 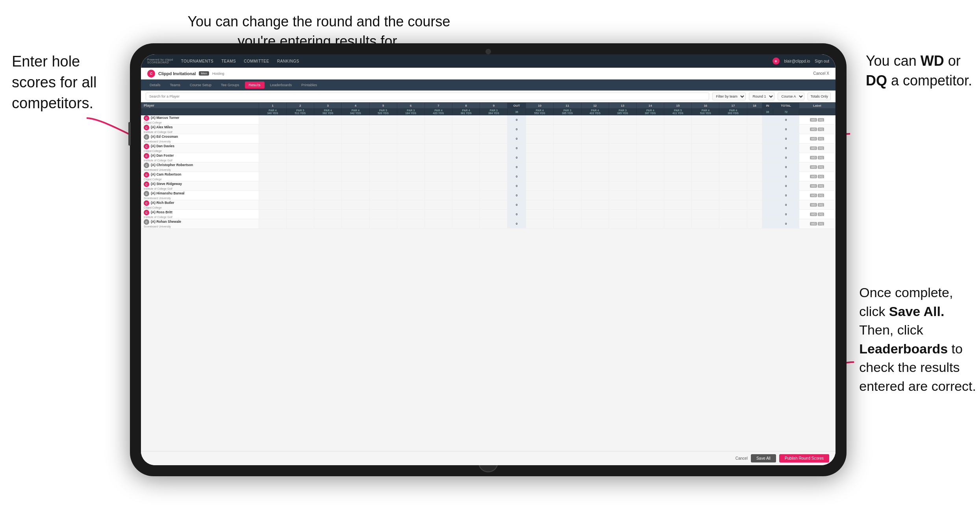 What do you see at coordinates (791, 96) in the screenshot?
I see `course-select: Course A` at bounding box center [791, 96].